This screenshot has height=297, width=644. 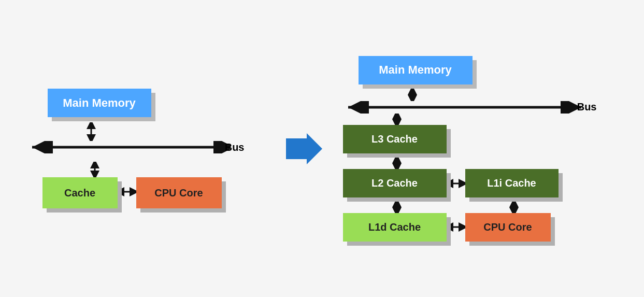 What do you see at coordinates (514, 207) in the screenshot?
I see `v-arrow-l1i-cpu` at bounding box center [514, 207].